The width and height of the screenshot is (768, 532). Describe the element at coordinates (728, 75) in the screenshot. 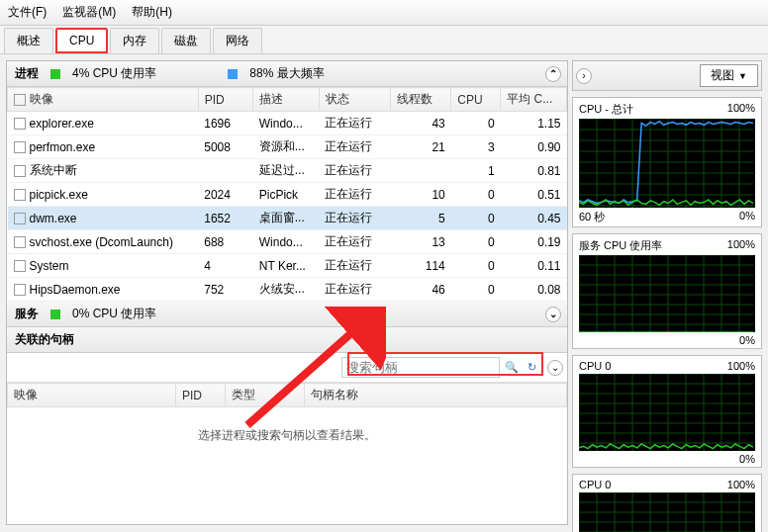

I see `view-button: 视图 ▼` at that location.